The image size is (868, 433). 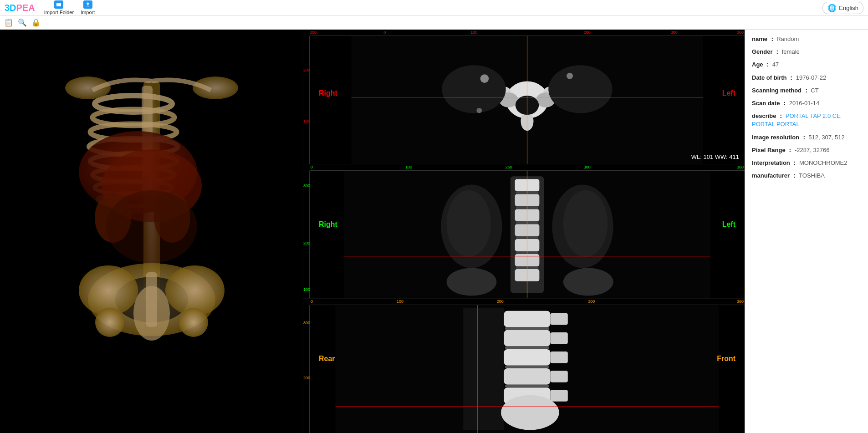 What do you see at coordinates (328, 224) in the screenshot?
I see `coronal-right-label: Right` at bounding box center [328, 224].